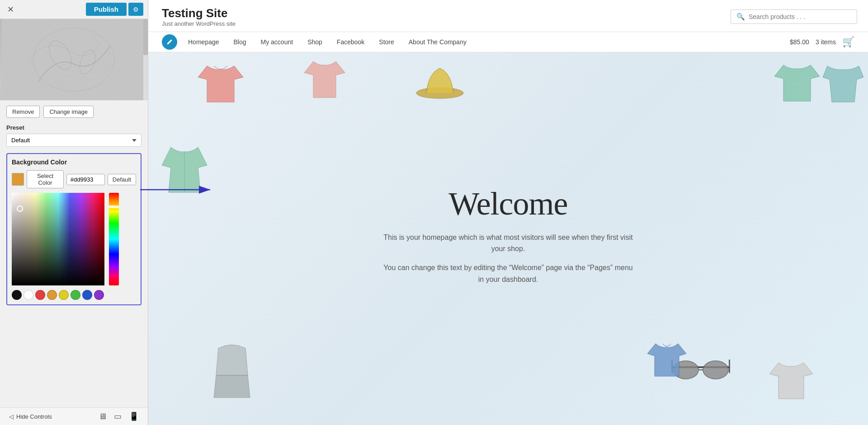 This screenshot has width=868, height=425. Describe the element at coordinates (64, 295) in the screenshot. I see `swatch-yellow` at that location.